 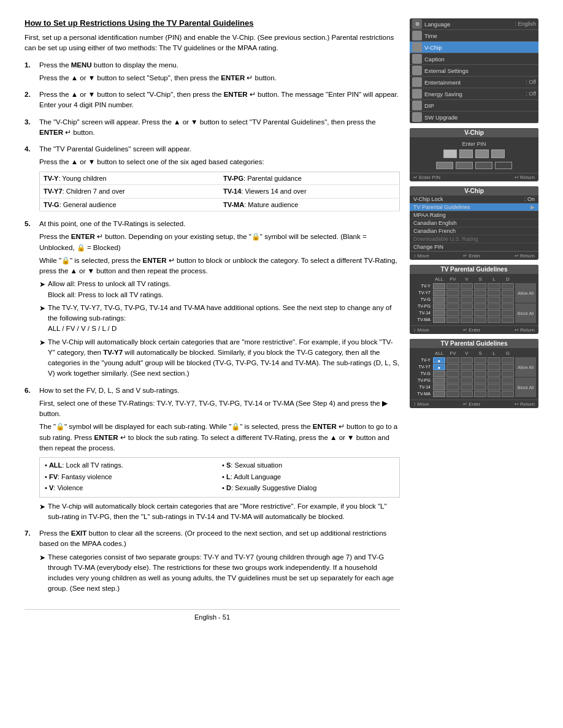 What do you see at coordinates (212, 300) in the screenshot?
I see `step-5: 5. At this point, one of the TV-Ratings …` at bounding box center [212, 300].